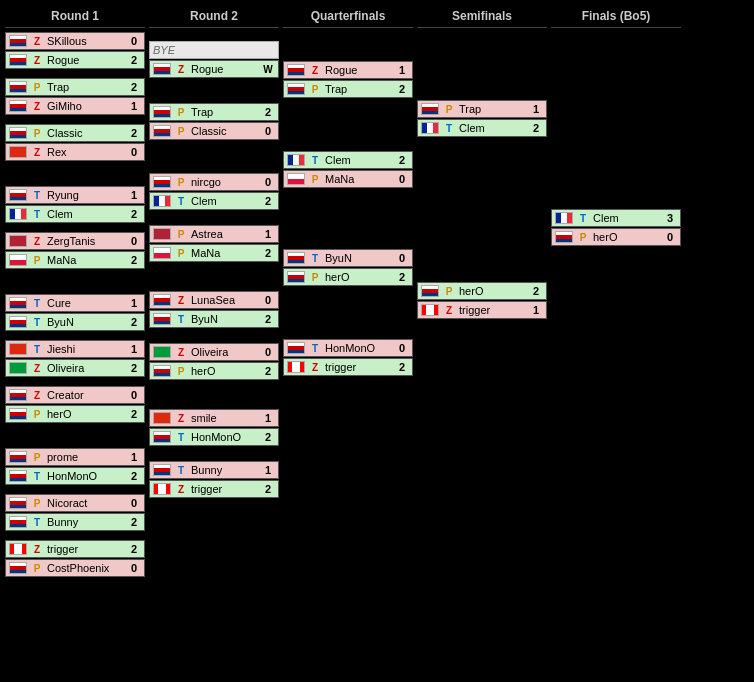 The height and width of the screenshot is (682, 754). Describe the element at coordinates (75, 195) in the screenshot. I see `r1-m4-p1: Ryung 1` at that location.